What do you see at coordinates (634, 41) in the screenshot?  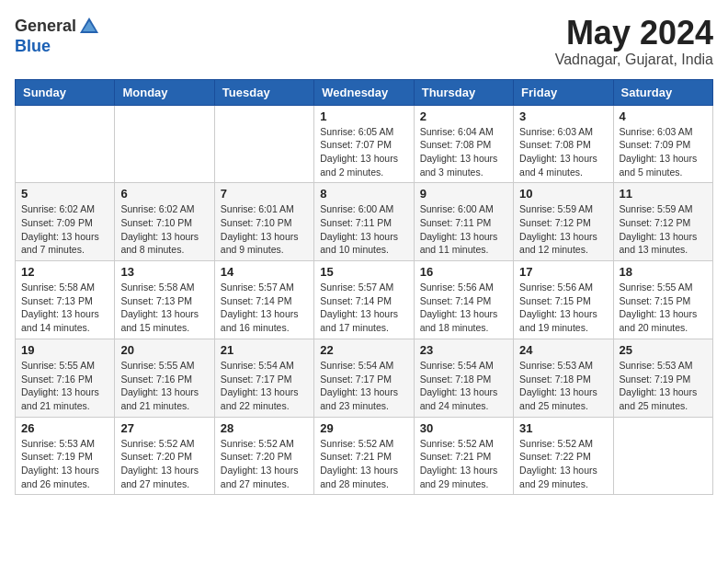 I see `title-area: May 2024 Vadnagar, Gujarat, India` at bounding box center [634, 41].